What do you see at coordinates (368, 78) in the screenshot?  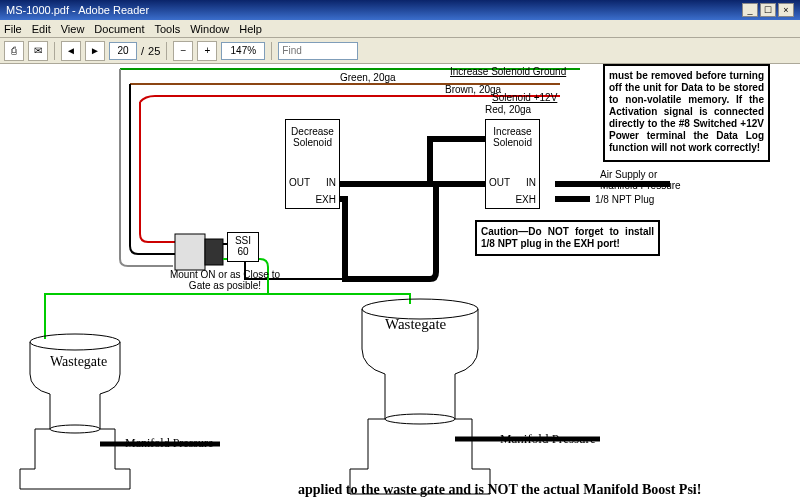 I see `wire-green-label: Green, 20ga` at bounding box center [368, 78].